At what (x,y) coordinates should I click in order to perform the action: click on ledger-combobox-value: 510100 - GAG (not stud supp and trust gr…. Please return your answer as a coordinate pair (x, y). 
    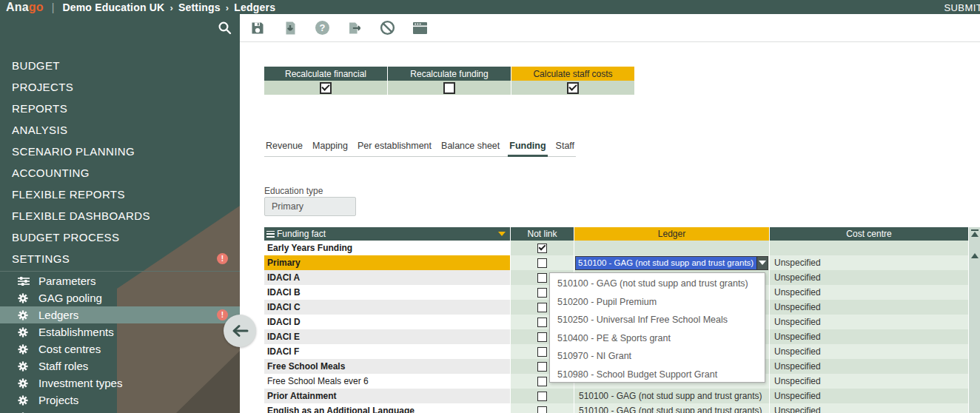
    Looking at the image, I should click on (666, 263).